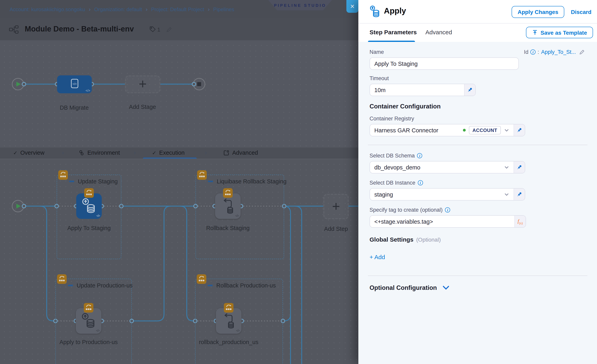 Image resolution: width=597 pixels, height=364 pixels. What do you see at coordinates (155, 29) in the screenshot?
I see `pipeline-tags: 1` at bounding box center [155, 29].